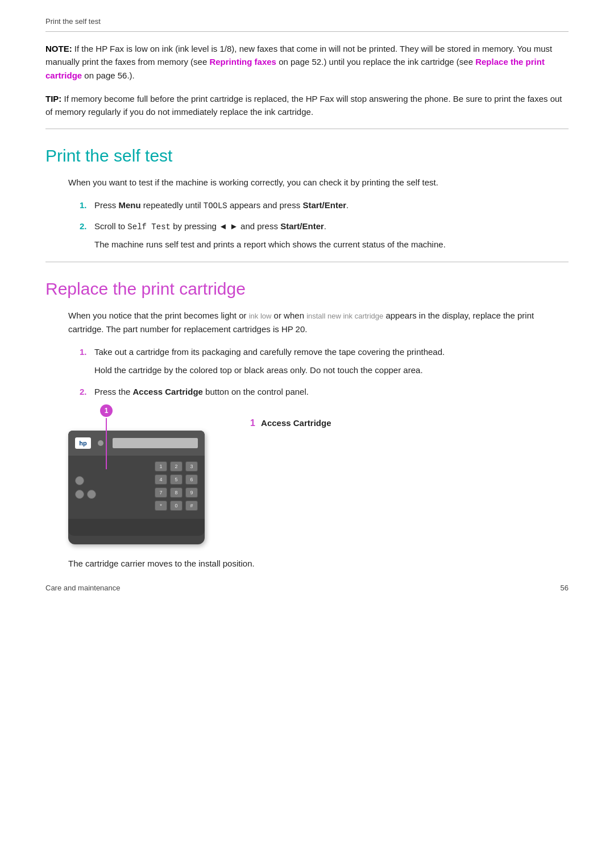 The image size is (614, 868). Describe the element at coordinates (176, 466) in the screenshot. I see `fax-key-2: 2` at that location.